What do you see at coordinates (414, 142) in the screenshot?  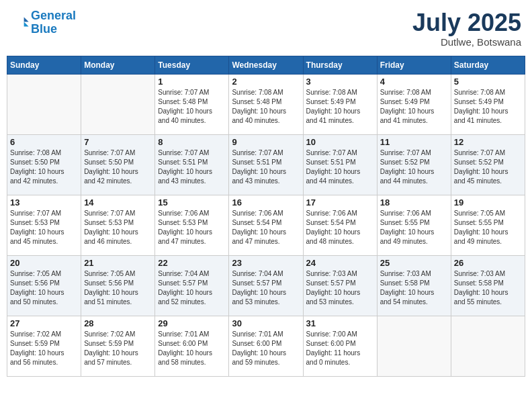 I see `day-number: 11` at bounding box center [414, 142].